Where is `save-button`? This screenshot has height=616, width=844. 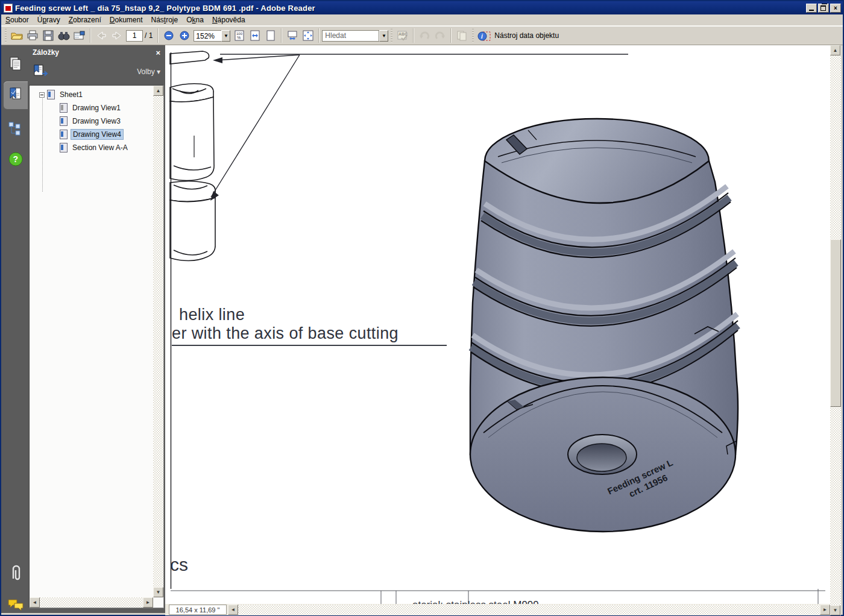 save-button is located at coordinates (48, 36).